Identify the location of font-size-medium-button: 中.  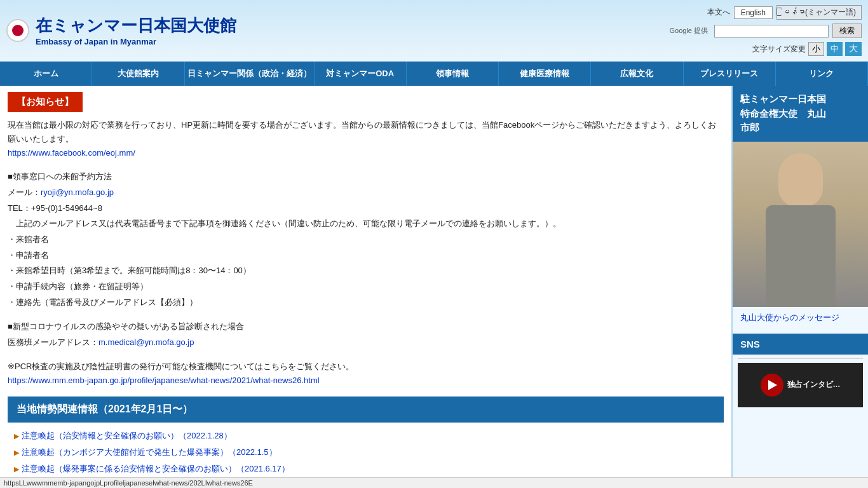
(835, 49).